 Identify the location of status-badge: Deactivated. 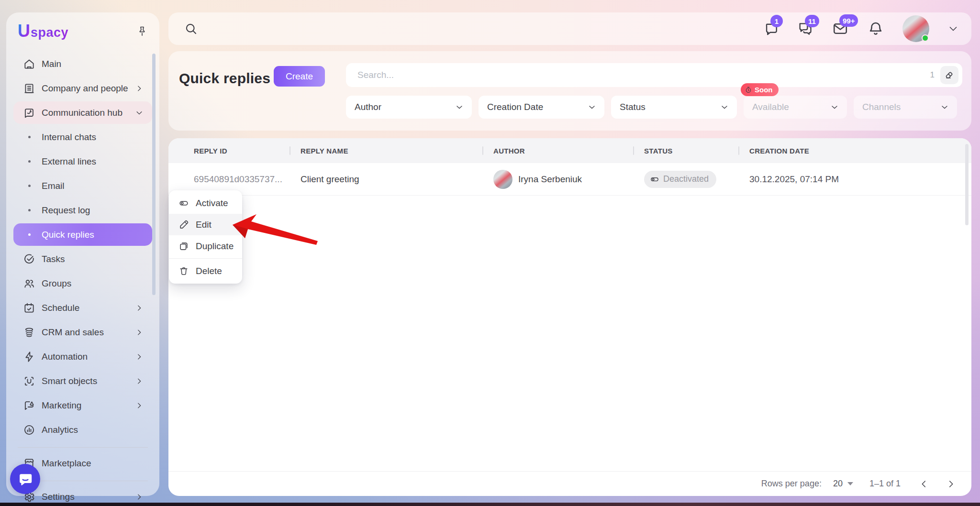
(680, 179).